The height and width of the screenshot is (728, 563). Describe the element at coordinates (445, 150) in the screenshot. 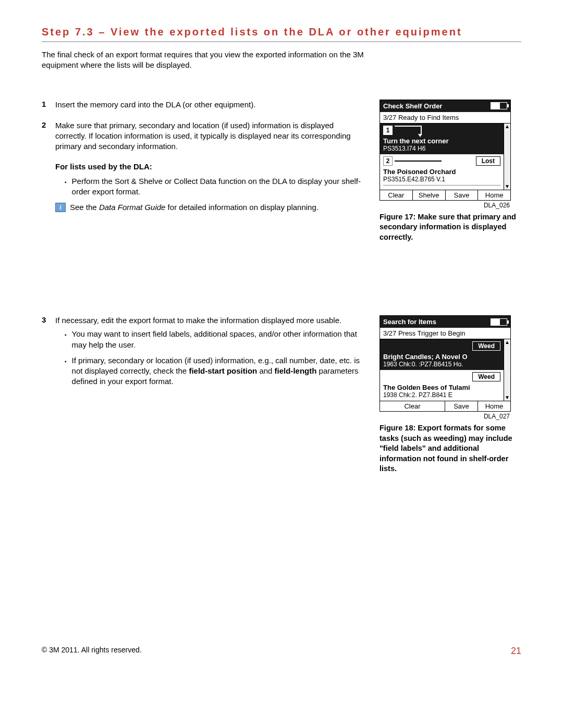

I see `device-screenshot-1: Check Shelf Order 3/27 Ready to Find Ite…` at that location.